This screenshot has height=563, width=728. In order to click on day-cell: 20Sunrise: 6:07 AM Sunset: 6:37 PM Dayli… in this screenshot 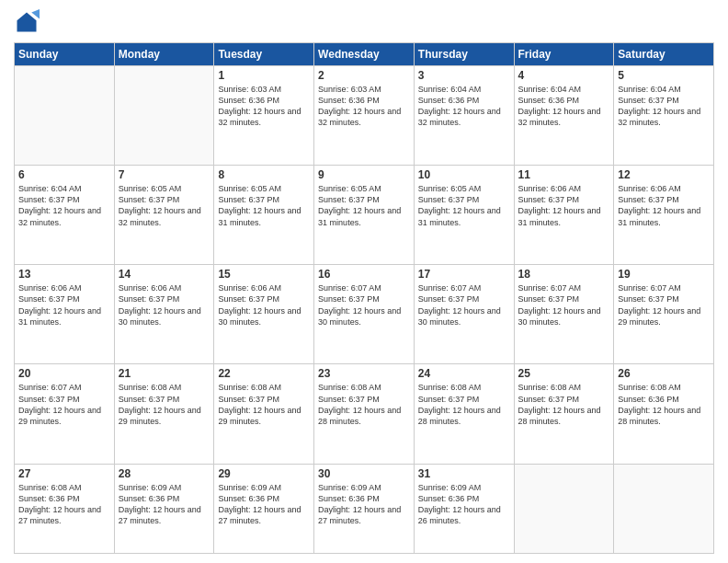, I will do `click(64, 414)`.